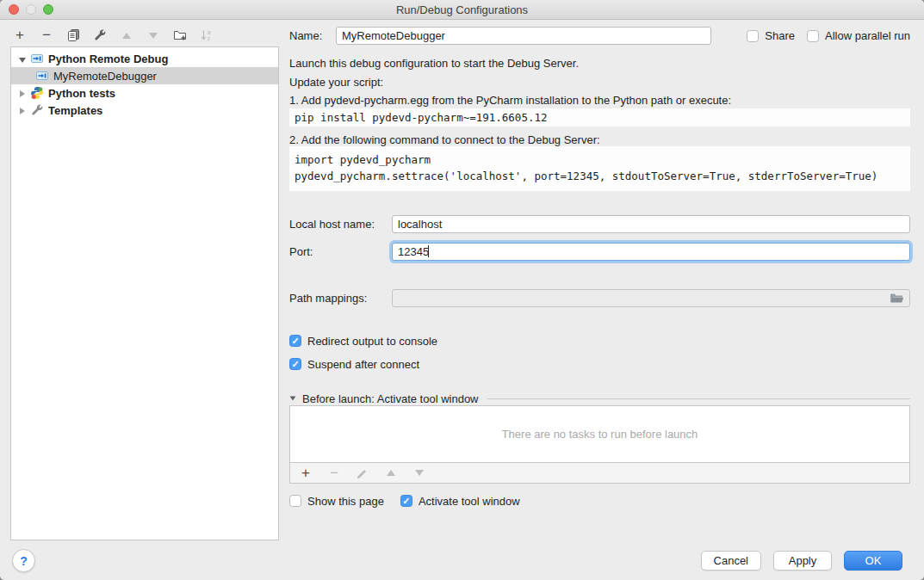 This screenshot has width=924, height=580. Describe the element at coordinates (651, 224) in the screenshot. I see `local-host-input` at that location.